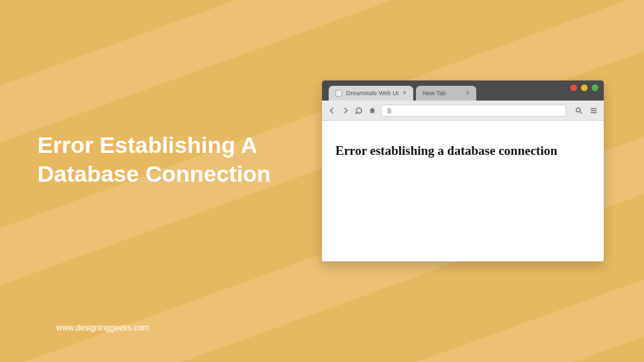 The height and width of the screenshot is (362, 644). What do you see at coordinates (442, 93) in the screenshot?
I see `tab-label: New Tab` at bounding box center [442, 93].